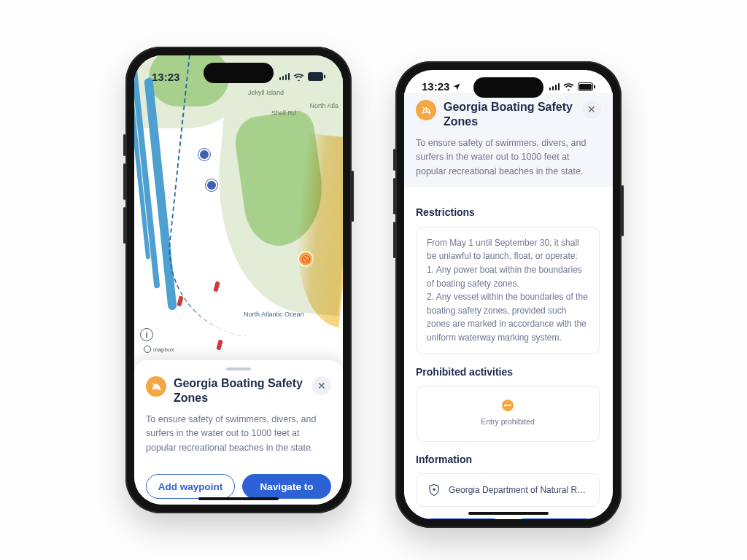 The width and height of the screenshot is (747, 560). Describe the element at coordinates (508, 460) in the screenshot. I see `information-heading: Information` at that location.